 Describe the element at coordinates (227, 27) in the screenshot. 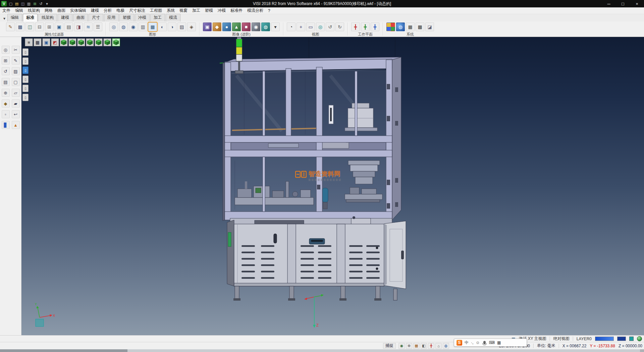

I see `ribbon-tool-icon: ●` at that location.